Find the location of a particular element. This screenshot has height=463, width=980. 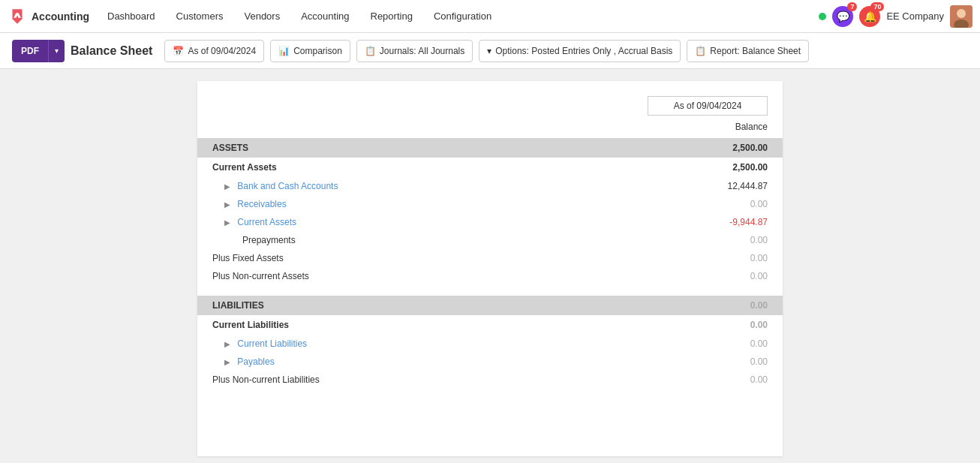

logo-icon is located at coordinates (17, 17).